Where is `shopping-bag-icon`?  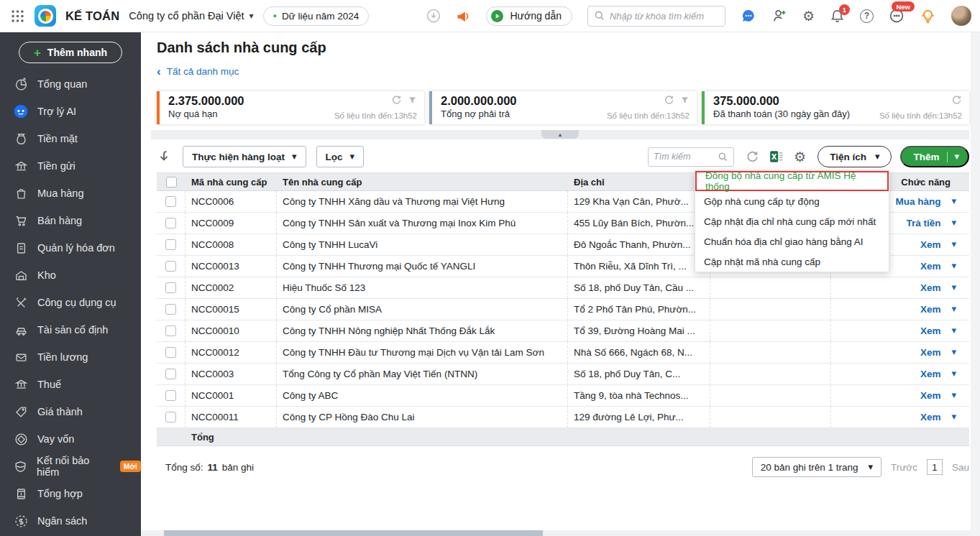 shopping-bag-icon is located at coordinates (21, 194).